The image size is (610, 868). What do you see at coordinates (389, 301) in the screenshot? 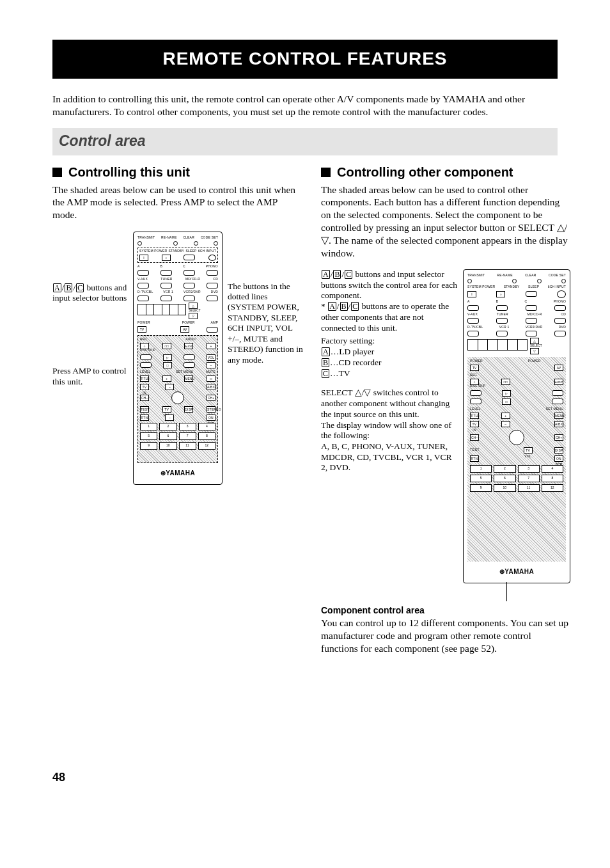
I see `para-abc-switch: A/B/C buttons and input selector buttons…` at bounding box center [389, 301].